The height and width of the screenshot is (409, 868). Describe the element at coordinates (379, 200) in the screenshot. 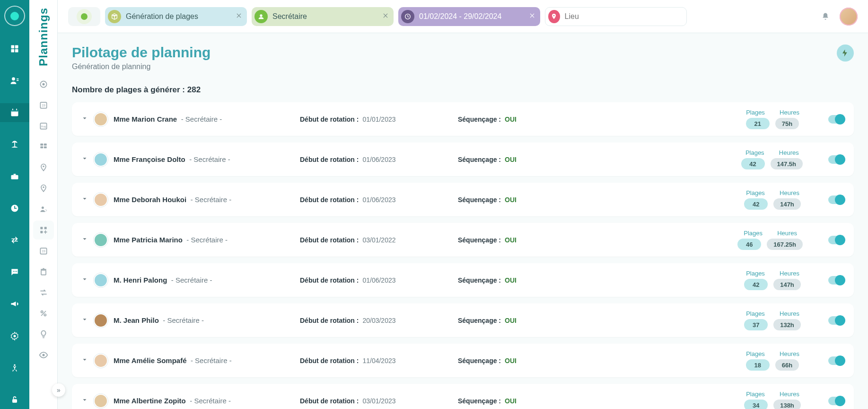

I see `rotation-value: 01/06/2023` at that location.